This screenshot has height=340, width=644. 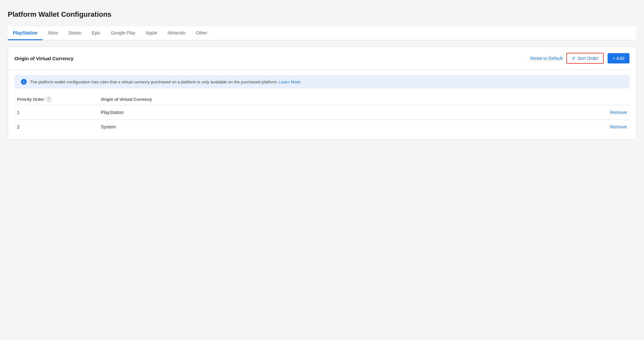 What do you see at coordinates (56, 99) in the screenshot?
I see `col-header-priority: Priority Order ?` at bounding box center [56, 99].